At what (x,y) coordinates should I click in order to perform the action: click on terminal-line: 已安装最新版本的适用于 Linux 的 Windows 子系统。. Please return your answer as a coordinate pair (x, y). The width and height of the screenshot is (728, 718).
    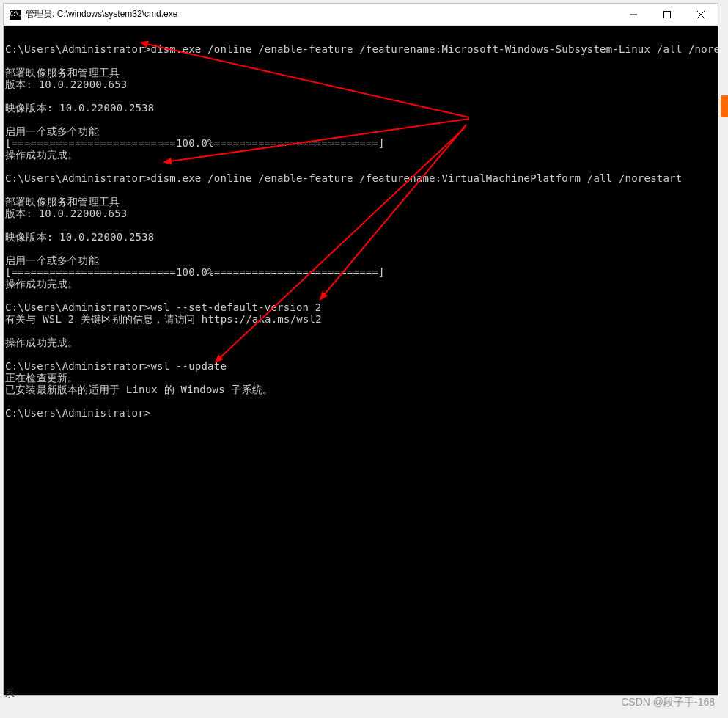
    Looking at the image, I should click on (361, 389).